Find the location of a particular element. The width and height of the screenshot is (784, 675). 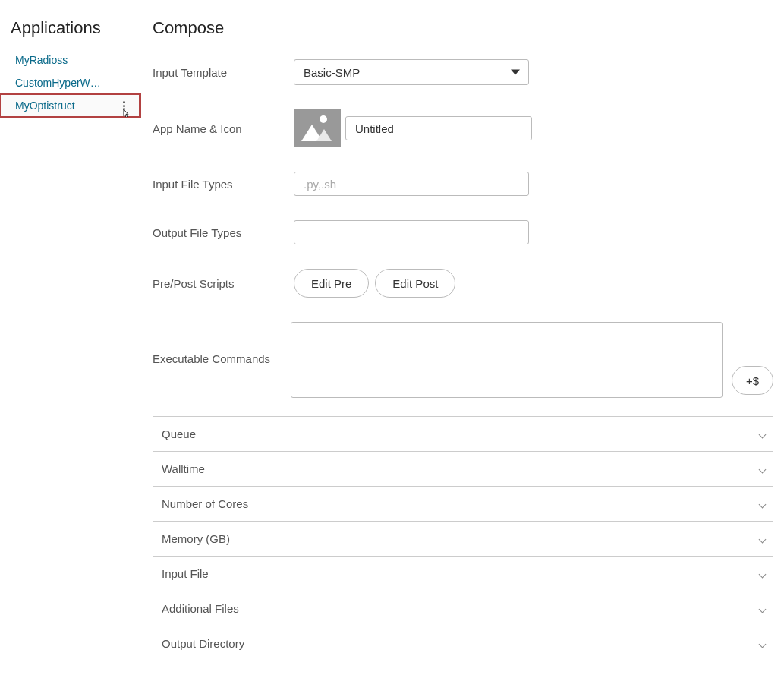

label-output-file-types: Output File Types is located at coordinates (223, 232).